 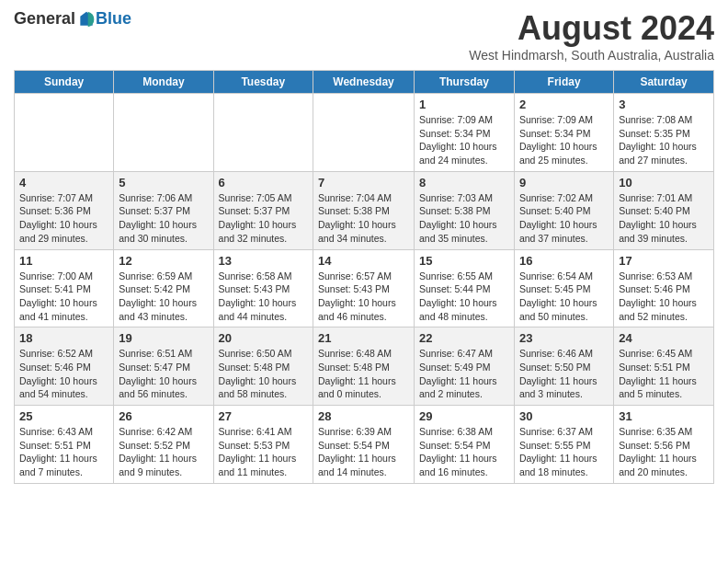 What do you see at coordinates (64, 373) in the screenshot?
I see `cell-info: Sunrise: 6:52 AM Sunset: 5:46 PM Dayligh…` at bounding box center [64, 373].